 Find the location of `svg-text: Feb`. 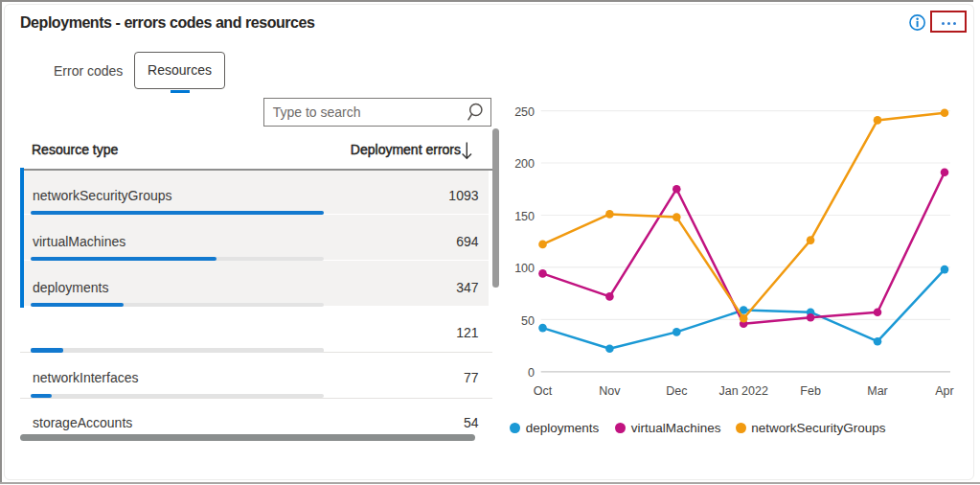

svg-text: Feb is located at coordinates (810, 391).